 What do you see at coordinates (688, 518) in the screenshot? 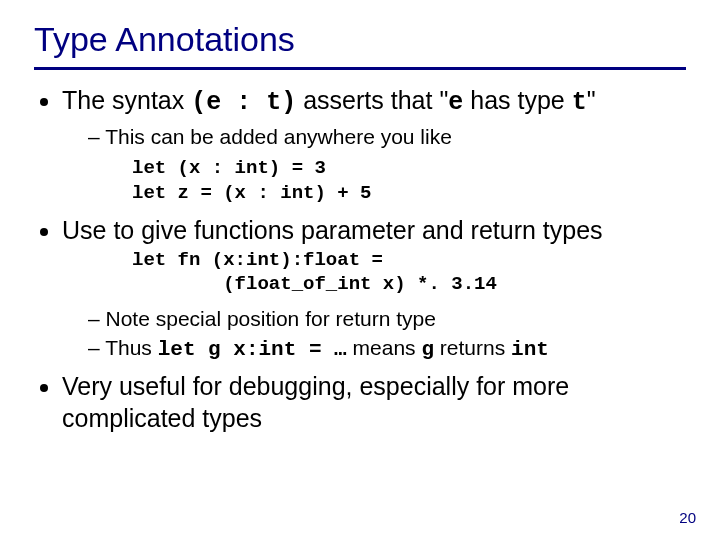
I see `page-number: 20` at bounding box center [688, 518].